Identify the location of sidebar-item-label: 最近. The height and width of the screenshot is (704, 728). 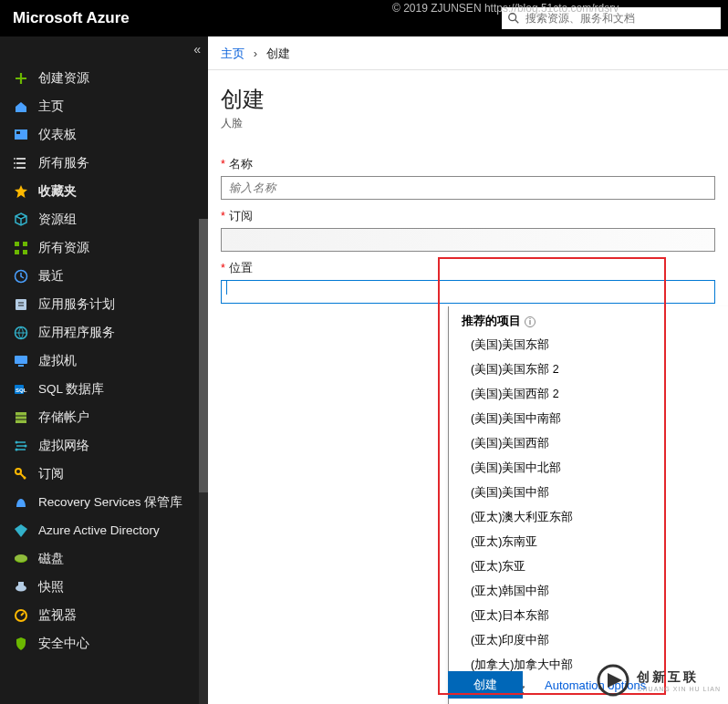
(51, 276).